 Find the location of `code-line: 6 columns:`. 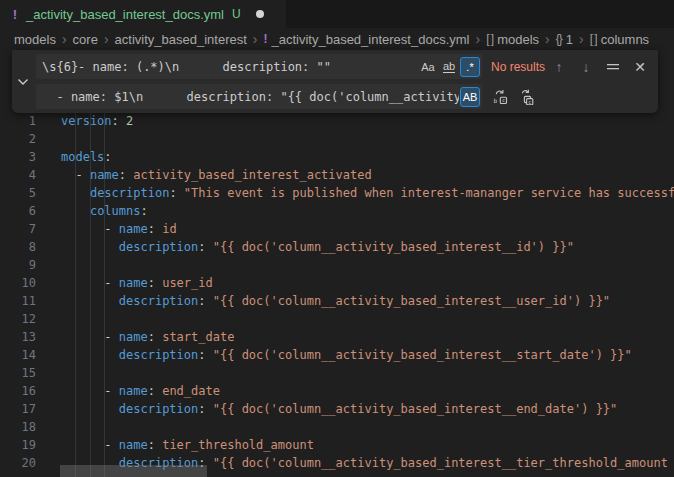

code-line: 6 columns: is located at coordinates (337, 211).